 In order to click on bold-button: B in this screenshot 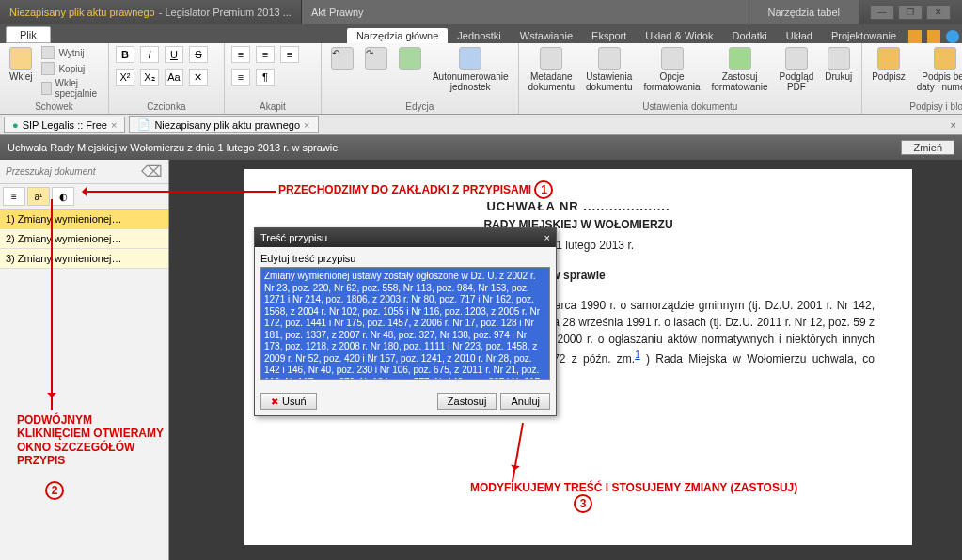, I will do `click(125, 54)`.